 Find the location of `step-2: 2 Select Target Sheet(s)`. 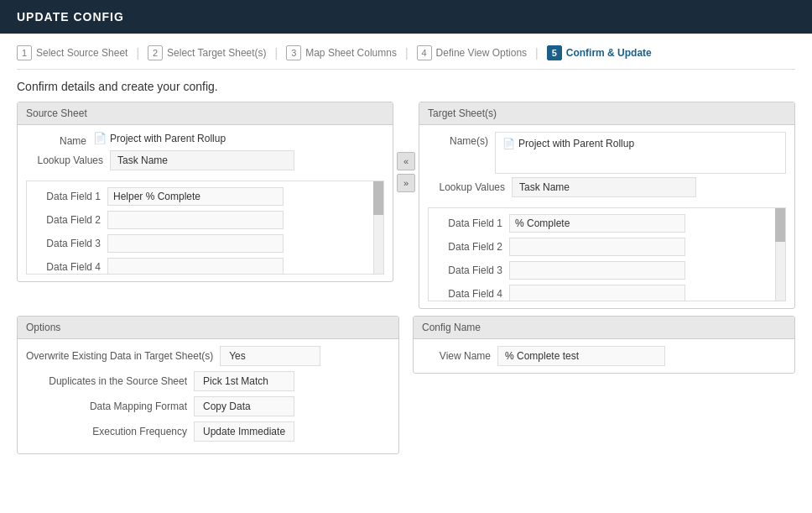

step-2: 2 Select Target Sheet(s) is located at coordinates (207, 53).